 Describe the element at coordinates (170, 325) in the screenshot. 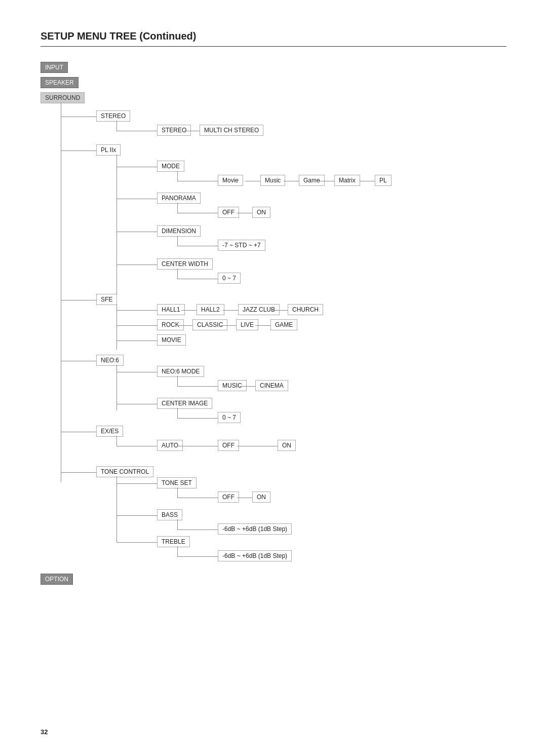

I see `rock-node: ROCK` at that location.